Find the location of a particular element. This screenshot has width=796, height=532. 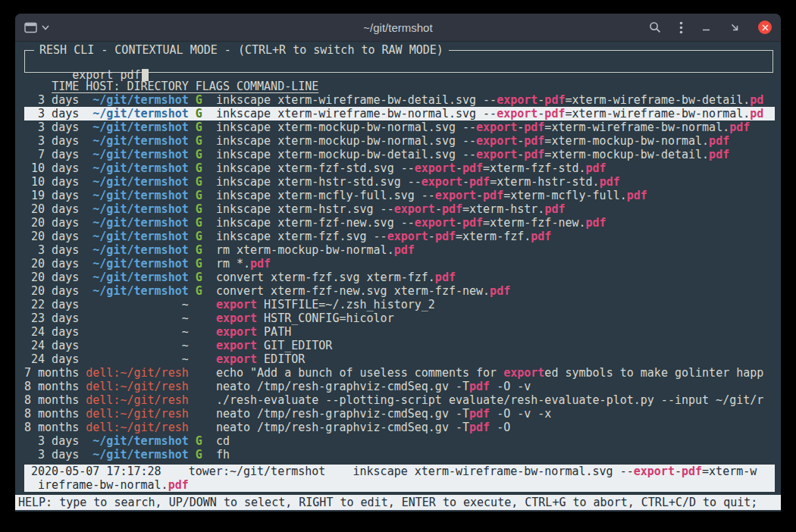

text-cursor is located at coordinates (146, 75).